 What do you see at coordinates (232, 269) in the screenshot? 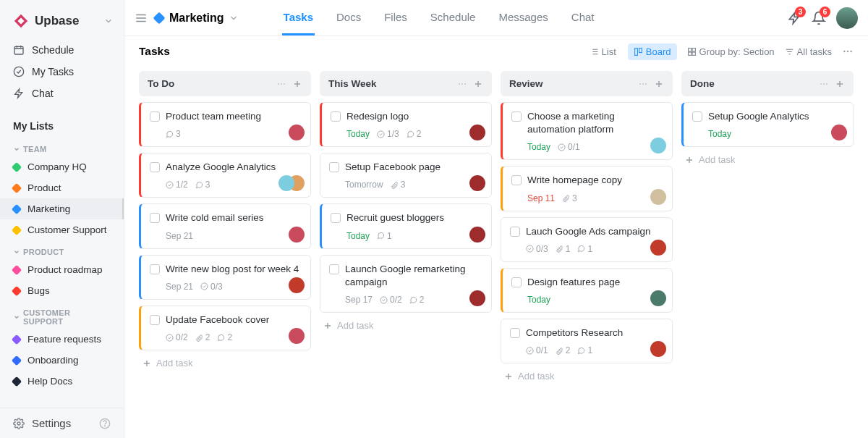
I see `task-title: Write new blog post for week 4` at bounding box center [232, 269].